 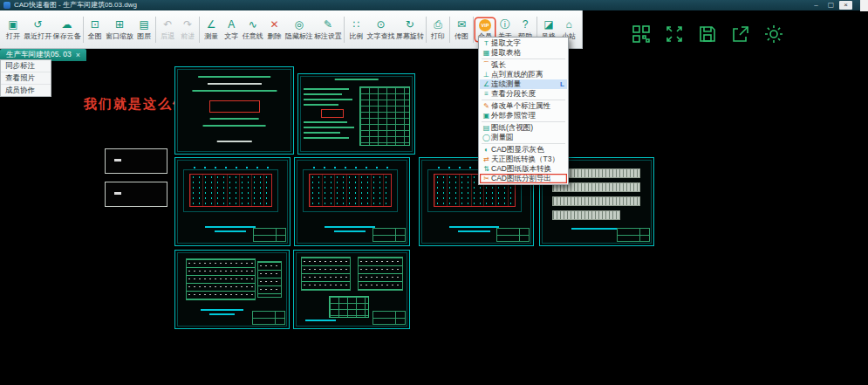 I want to click on toolbar-item-free-line: ∿任意线, so click(x=253, y=30).